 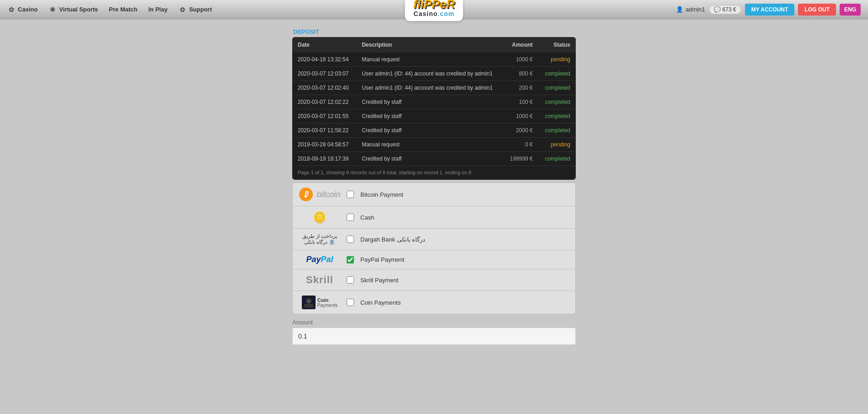 What do you see at coordinates (434, 322) in the screenshot?
I see `amount-label: Amount` at bounding box center [434, 322].